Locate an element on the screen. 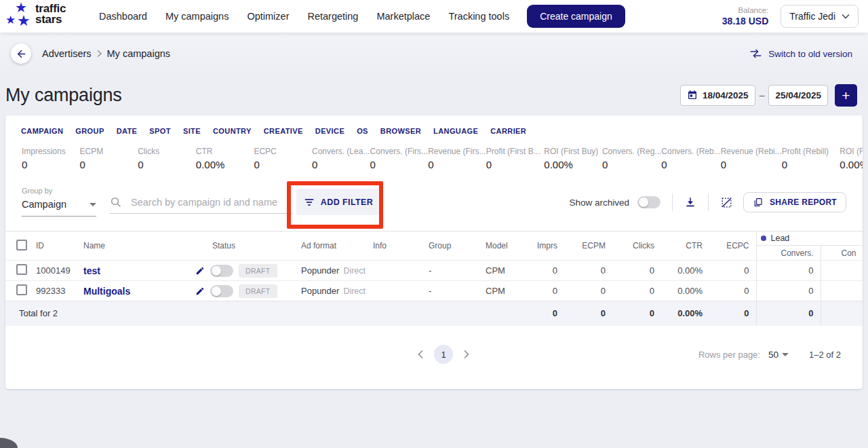 The image size is (868, 448). search-input is located at coordinates (208, 202).